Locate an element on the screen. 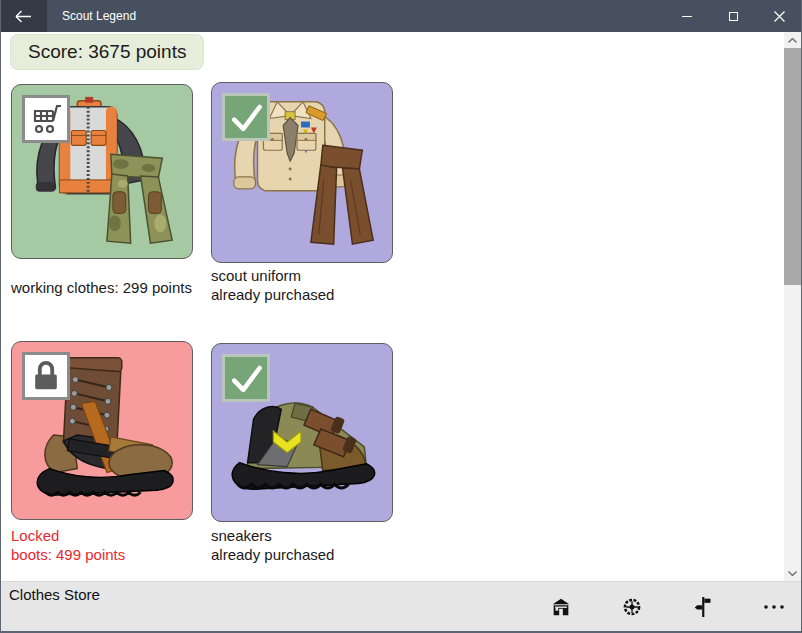 This screenshot has width=802, height=633. close-button is located at coordinates (779, 16).